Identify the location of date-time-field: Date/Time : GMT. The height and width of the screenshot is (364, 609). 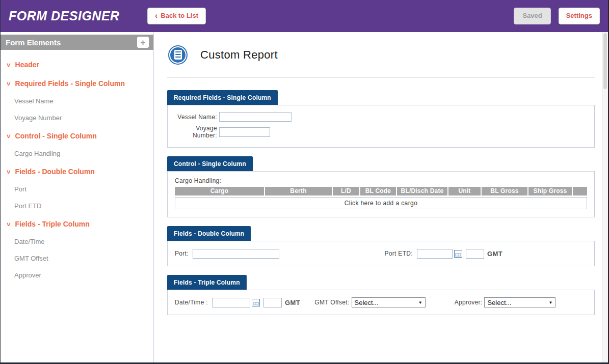
(241, 302).